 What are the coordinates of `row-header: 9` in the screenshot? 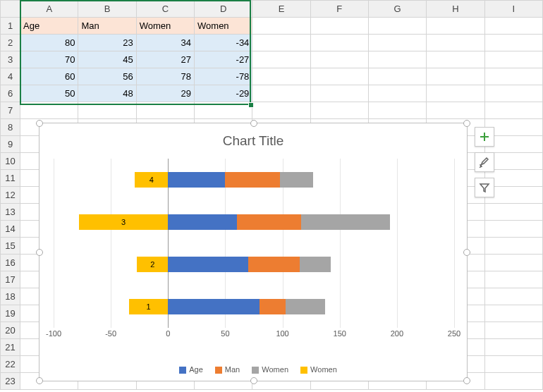 It's located at (11, 145).